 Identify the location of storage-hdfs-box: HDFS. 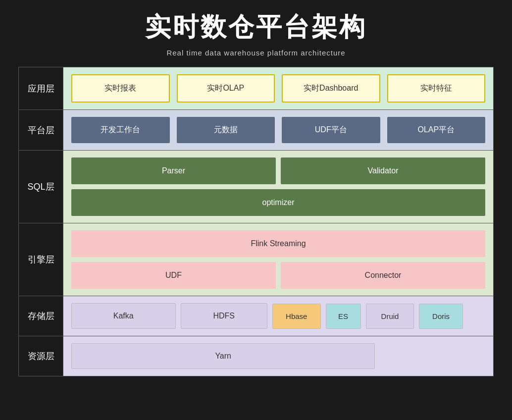
(224, 316).